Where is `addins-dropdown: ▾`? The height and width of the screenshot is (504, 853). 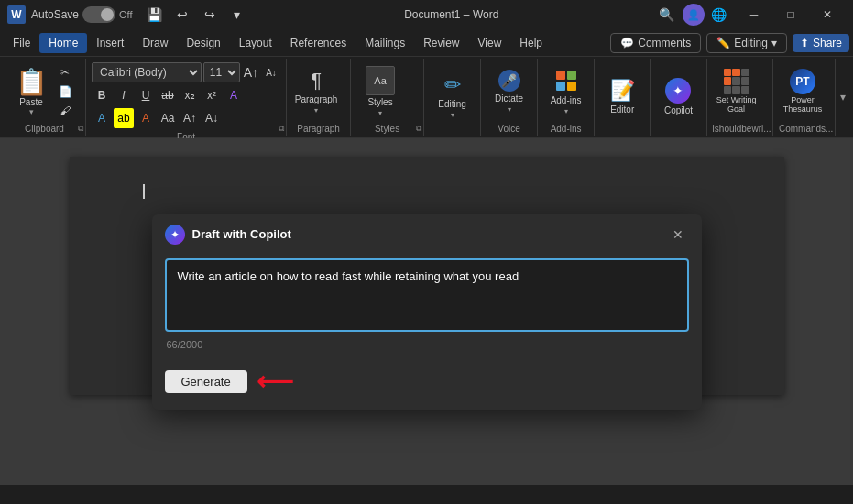 addins-dropdown: ▾ is located at coordinates (566, 112).